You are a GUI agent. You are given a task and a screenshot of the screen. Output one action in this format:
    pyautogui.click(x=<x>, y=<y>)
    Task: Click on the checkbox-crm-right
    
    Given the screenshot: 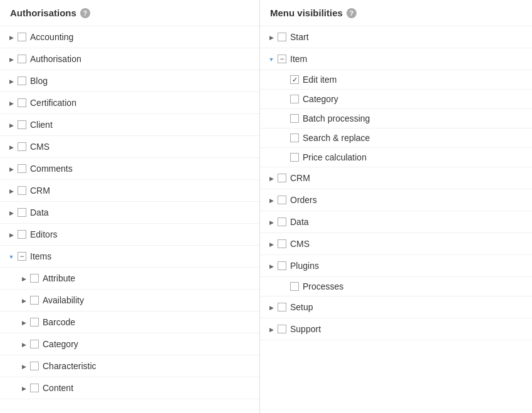 What is the action you would take?
    pyautogui.click(x=282, y=178)
    